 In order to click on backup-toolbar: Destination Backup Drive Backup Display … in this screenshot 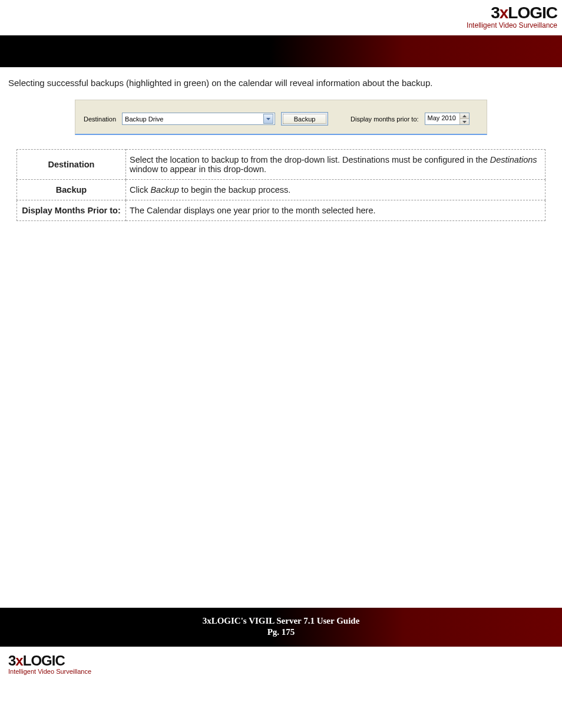, I will do `click(281, 117)`.